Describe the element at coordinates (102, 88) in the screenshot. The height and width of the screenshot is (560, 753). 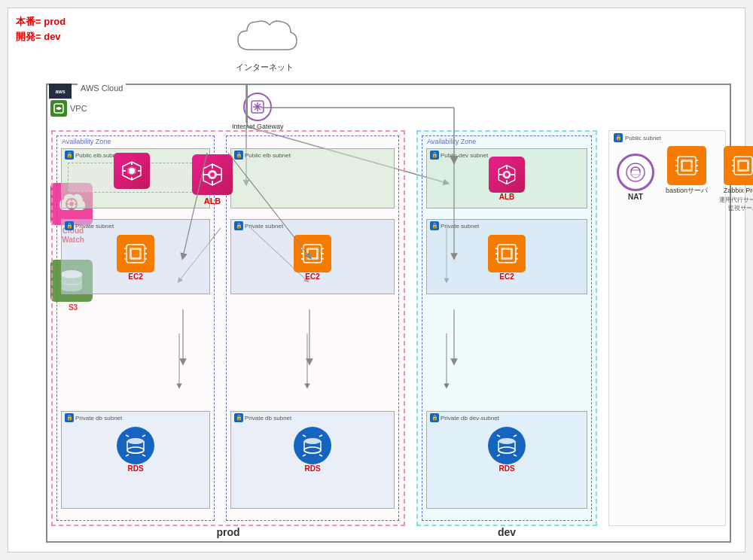
I see `aws-cloud-label: AWS Cloud` at that location.